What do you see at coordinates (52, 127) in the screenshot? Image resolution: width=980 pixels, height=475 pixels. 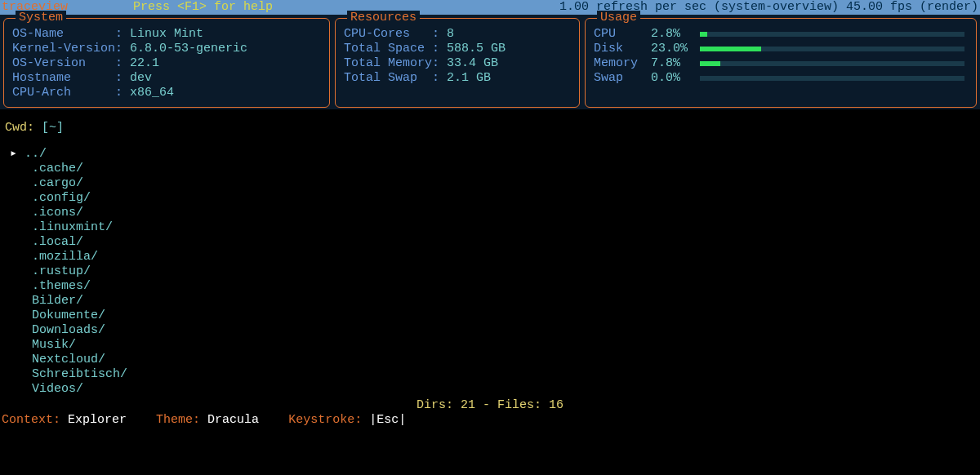 I see `cwd-path: [~]` at bounding box center [52, 127].